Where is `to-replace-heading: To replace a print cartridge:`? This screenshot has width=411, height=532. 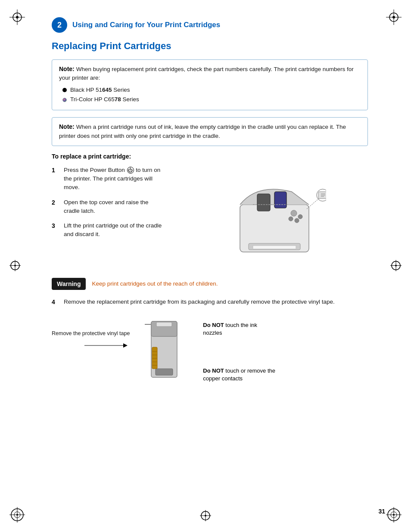 to-replace-heading: To replace a print cartridge: is located at coordinates (218, 156).